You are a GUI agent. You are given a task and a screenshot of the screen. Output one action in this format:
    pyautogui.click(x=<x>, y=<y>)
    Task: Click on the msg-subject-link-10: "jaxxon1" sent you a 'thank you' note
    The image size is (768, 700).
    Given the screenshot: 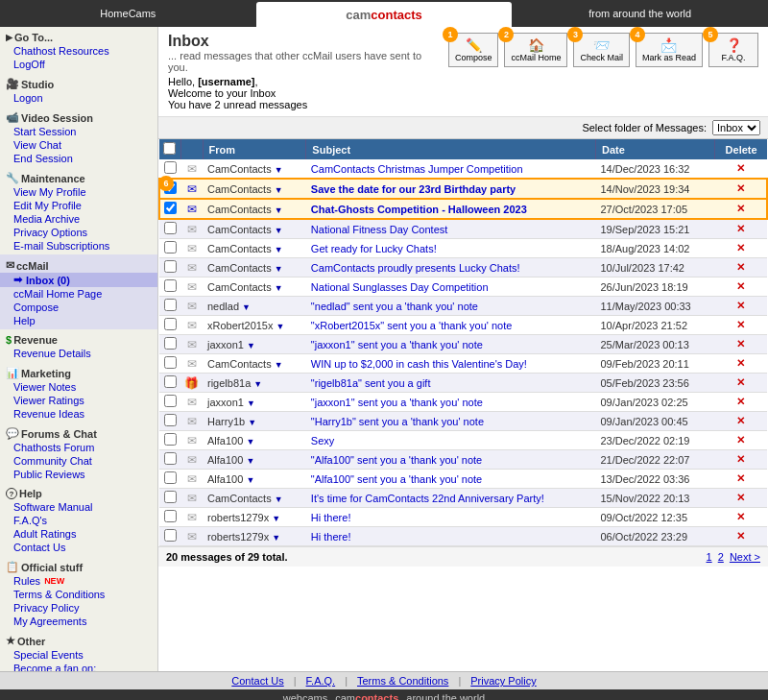 What is the action you would take?
    pyautogui.click(x=397, y=345)
    